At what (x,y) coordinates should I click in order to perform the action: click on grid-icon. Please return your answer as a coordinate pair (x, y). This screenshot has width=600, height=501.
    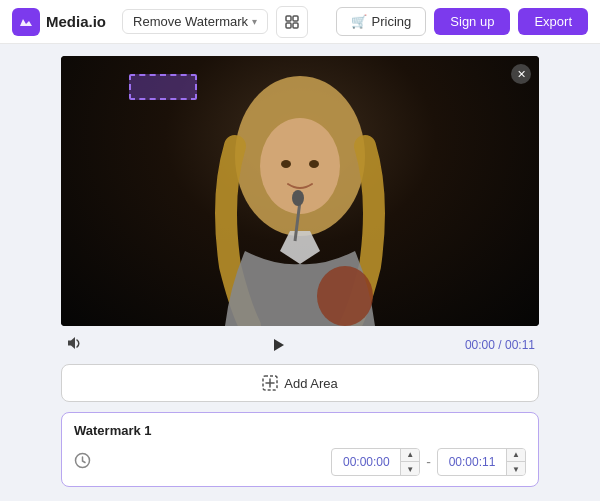
    Looking at the image, I should click on (292, 22).